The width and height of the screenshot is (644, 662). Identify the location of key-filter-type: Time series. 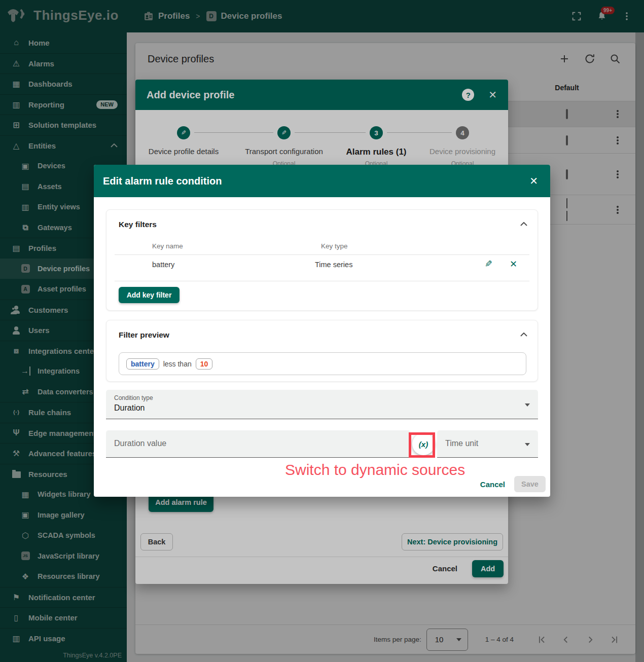
(334, 265).